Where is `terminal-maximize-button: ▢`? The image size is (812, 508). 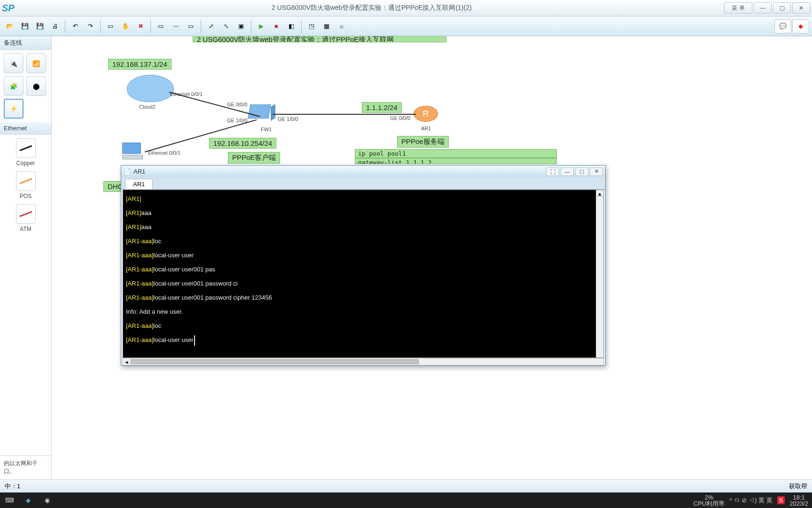 terminal-maximize-button: ▢ is located at coordinates (582, 172).